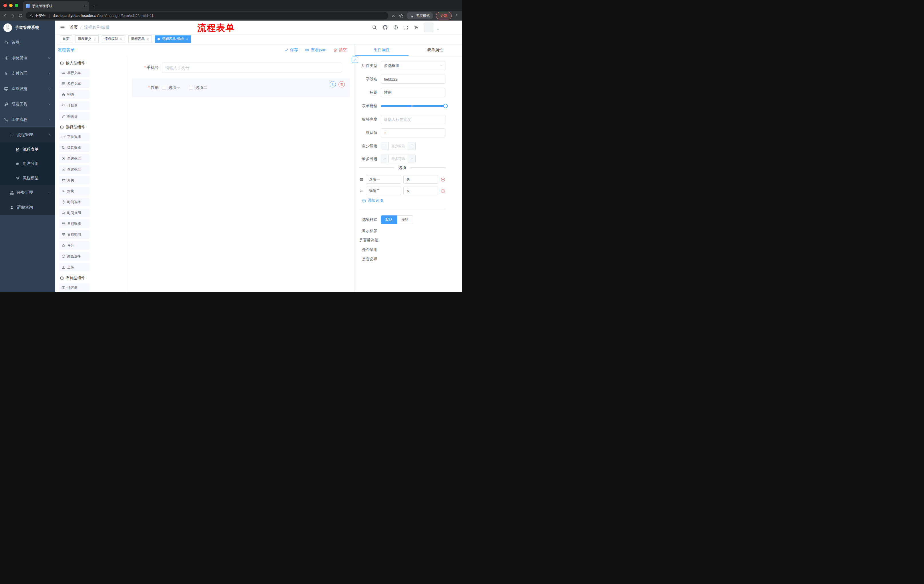  I want to click on label-width-input, so click(413, 120).